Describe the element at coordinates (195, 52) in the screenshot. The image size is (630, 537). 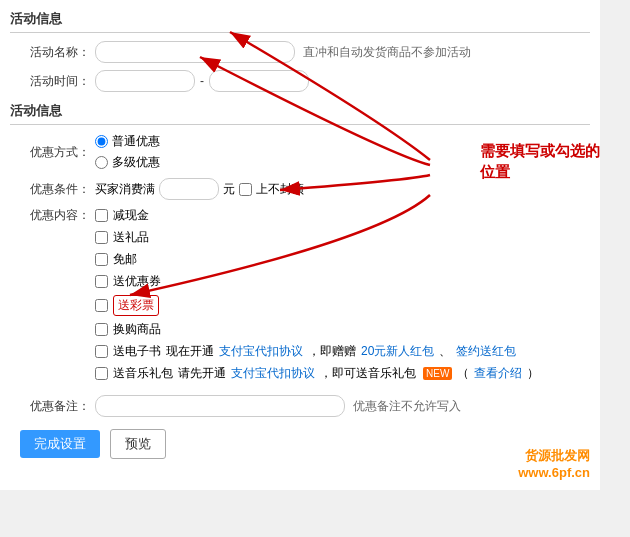
I see `activity-name-input` at that location.